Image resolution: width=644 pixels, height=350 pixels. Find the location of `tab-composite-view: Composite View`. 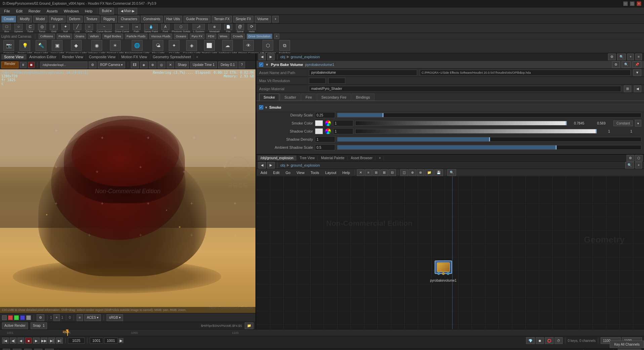

tab-composite-view: Composite View is located at coordinates (102, 57).